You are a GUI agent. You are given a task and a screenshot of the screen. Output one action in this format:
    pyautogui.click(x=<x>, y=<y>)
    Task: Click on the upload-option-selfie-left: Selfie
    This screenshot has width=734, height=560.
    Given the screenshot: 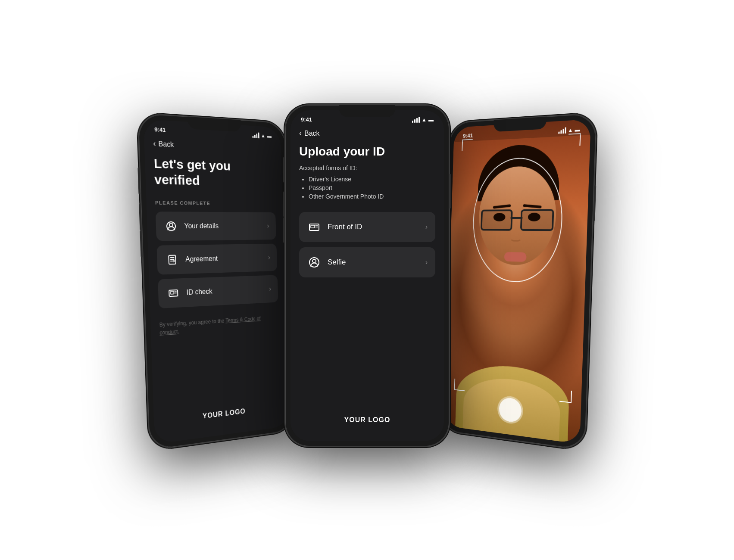 What is the action you would take?
    pyautogui.click(x=327, y=262)
    